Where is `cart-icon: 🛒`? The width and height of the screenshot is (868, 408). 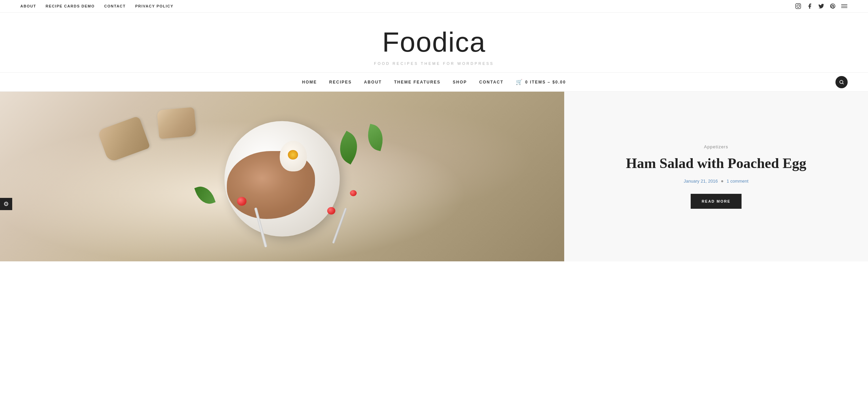
cart-icon: 🛒 is located at coordinates (519, 82).